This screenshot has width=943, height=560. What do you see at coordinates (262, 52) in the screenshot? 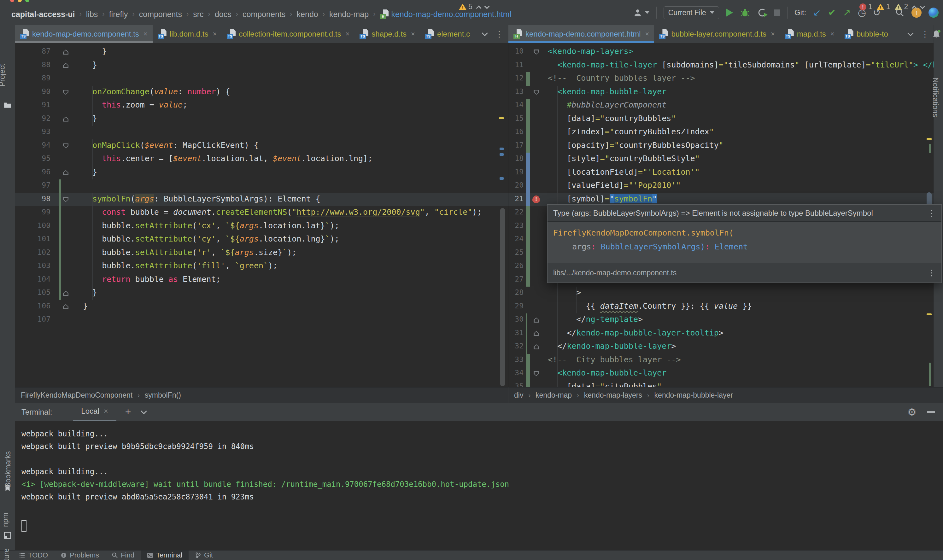
I see `code-line: 87 }` at bounding box center [262, 52].